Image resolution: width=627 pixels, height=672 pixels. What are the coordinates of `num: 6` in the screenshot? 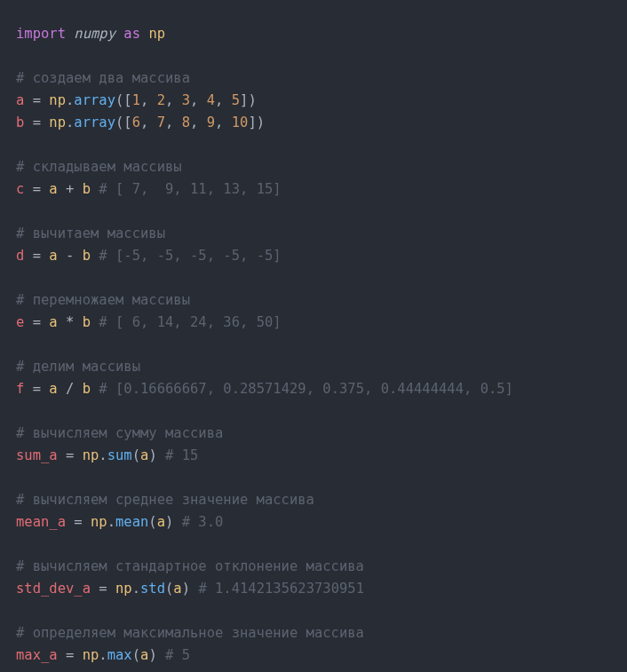 It's located at (137, 123).